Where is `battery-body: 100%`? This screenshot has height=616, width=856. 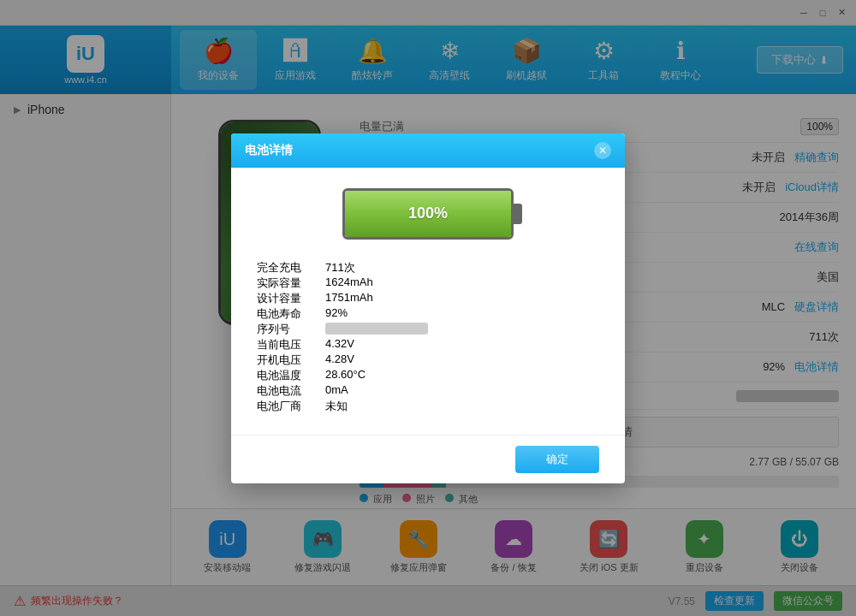 battery-body: 100% is located at coordinates (428, 214).